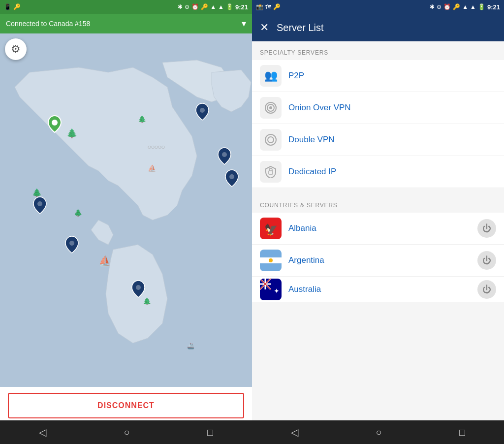  I want to click on p2p-icon: 👥, so click(271, 76).